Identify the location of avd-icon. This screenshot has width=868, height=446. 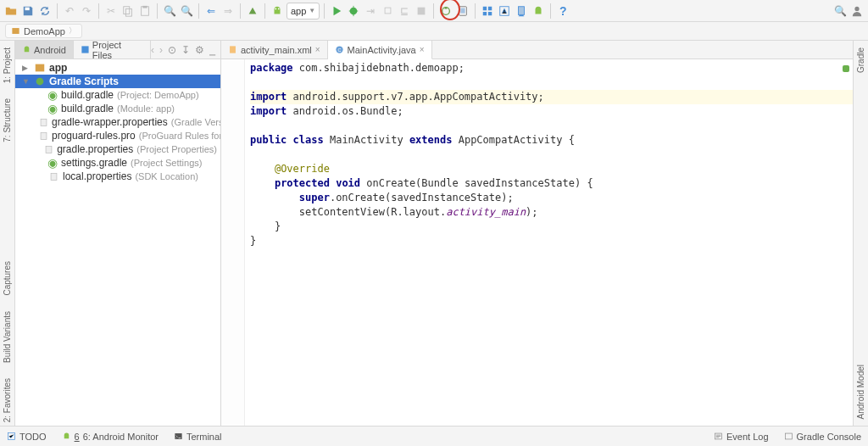
(463, 11).